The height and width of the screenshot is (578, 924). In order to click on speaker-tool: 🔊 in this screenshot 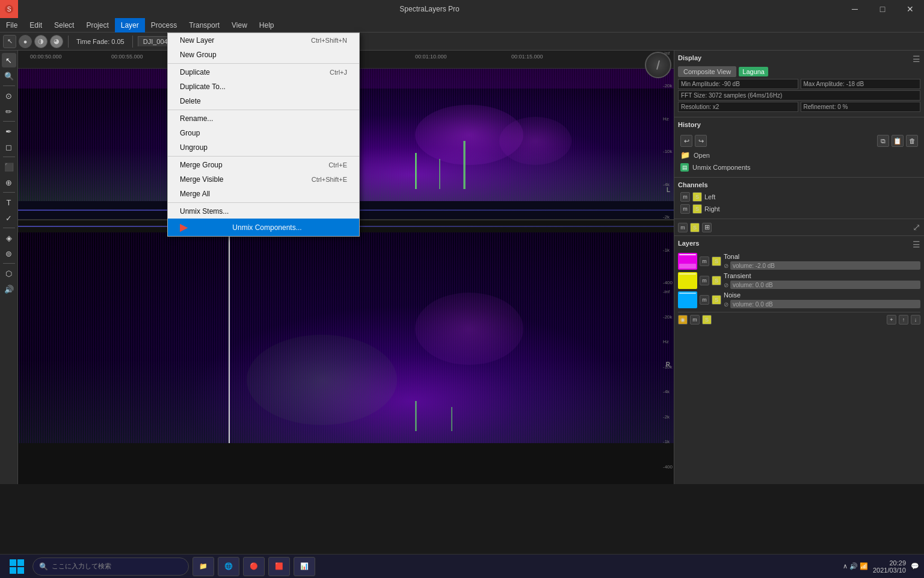, I will do `click(9, 289)`.